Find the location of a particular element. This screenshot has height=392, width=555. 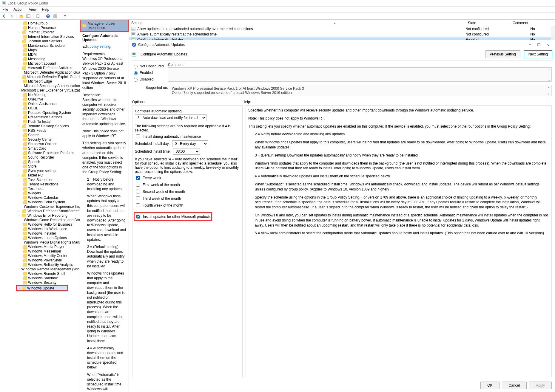

tree-item: Windows Customer Experience Improvement … is located at coordinates (40, 206).